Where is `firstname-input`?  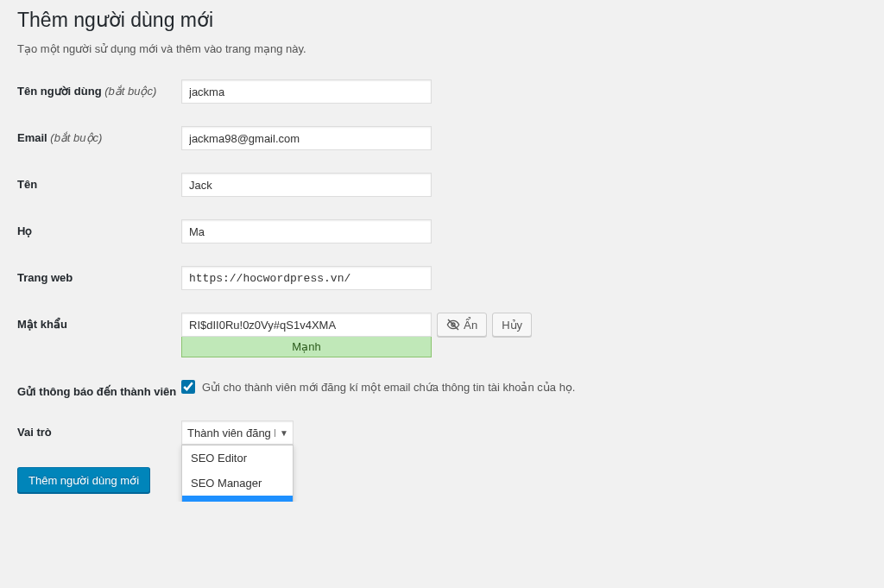
firstname-input is located at coordinates (306, 185).